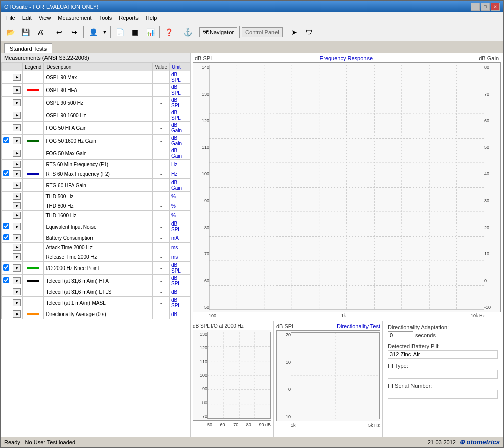 The width and height of the screenshot is (504, 448). I want to click on undo-button: ↩, so click(59, 32).